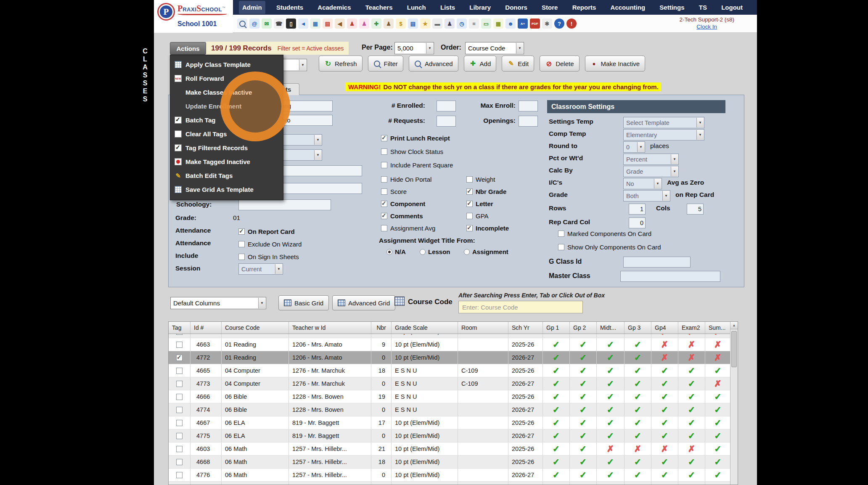 Image resolution: width=868 pixels, height=485 pixels. I want to click on nav-item-students: Students, so click(290, 8).